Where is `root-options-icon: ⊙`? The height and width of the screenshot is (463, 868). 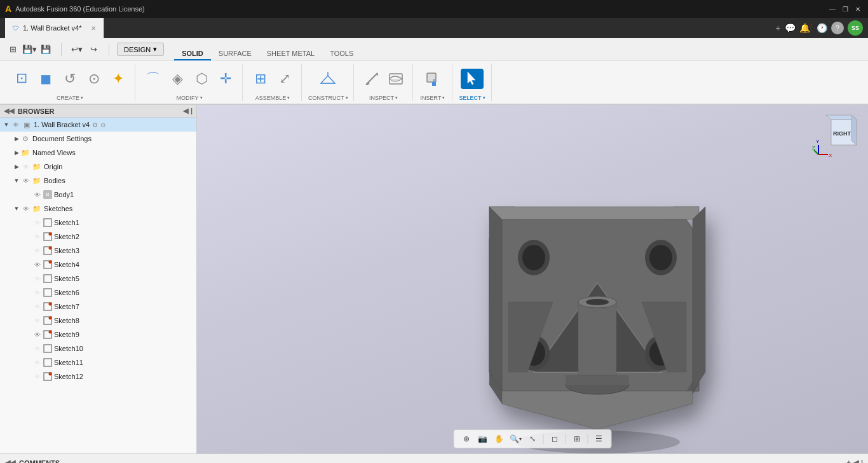
root-options-icon: ⊙ is located at coordinates (103, 125).